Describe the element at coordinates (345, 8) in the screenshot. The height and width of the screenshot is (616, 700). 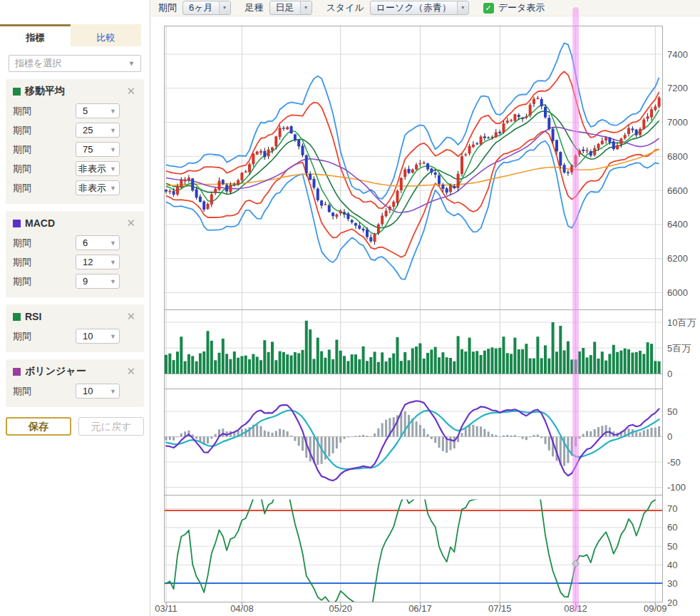
I see `style-label: スタイル` at that location.